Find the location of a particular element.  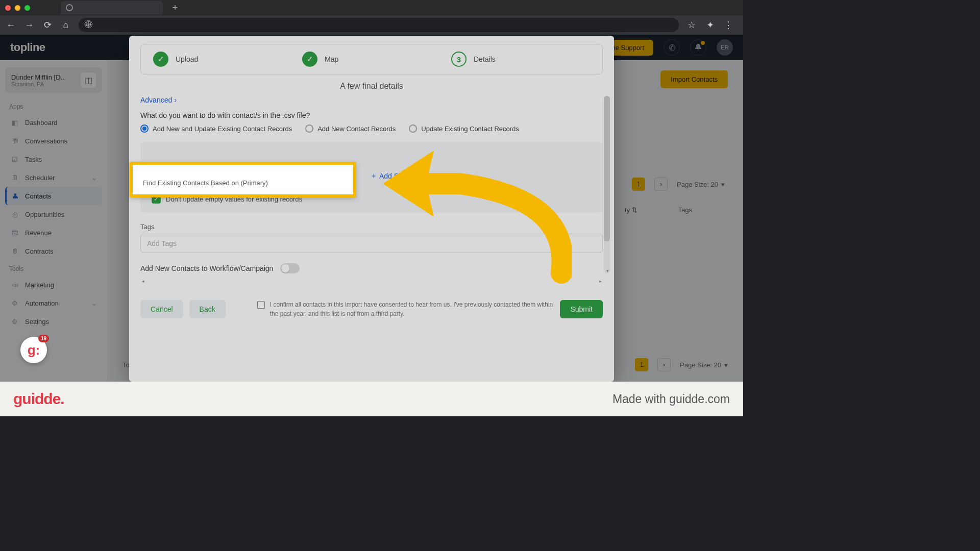

modal-footer: Cancel Back I confirm all contacts in th… is located at coordinates (372, 309).